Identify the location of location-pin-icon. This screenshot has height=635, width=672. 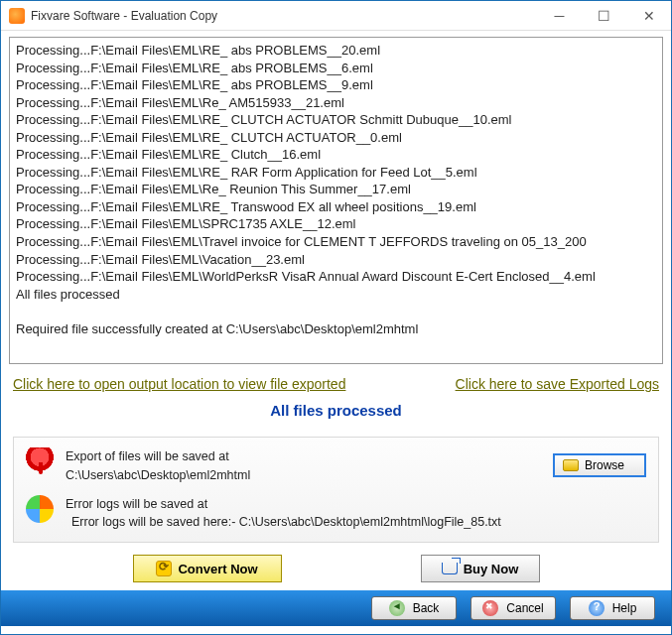
(40, 461).